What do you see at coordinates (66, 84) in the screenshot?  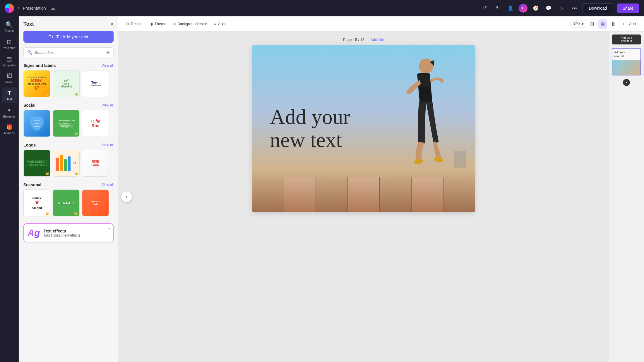 I see `signs-card-2: self care checklist 👑` at bounding box center [66, 84].